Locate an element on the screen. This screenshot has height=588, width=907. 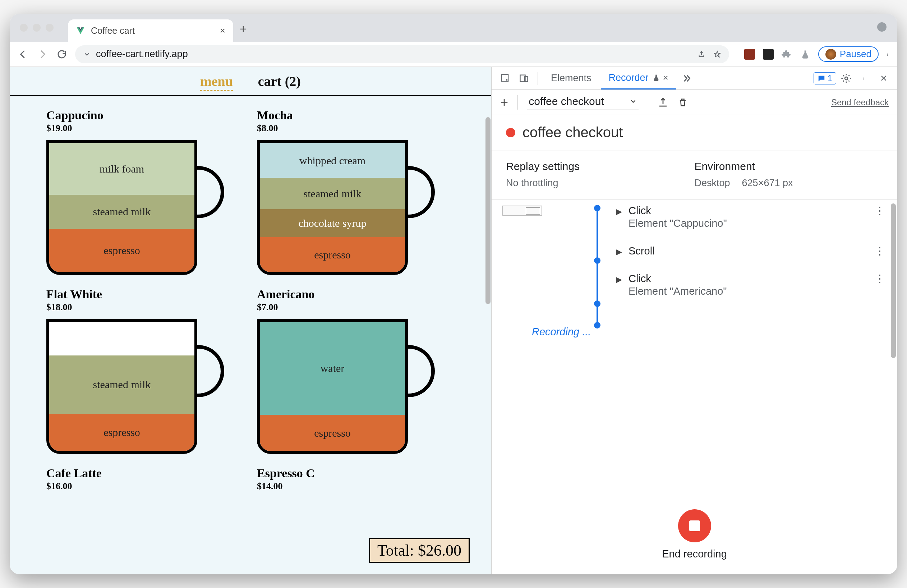
vue-favicon-icon is located at coordinates (80, 30).